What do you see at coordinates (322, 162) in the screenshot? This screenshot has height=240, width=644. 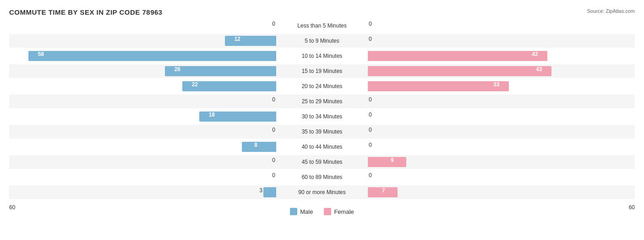 I see `bar-label: 45 to 59 Minutes` at bounding box center [322, 162].